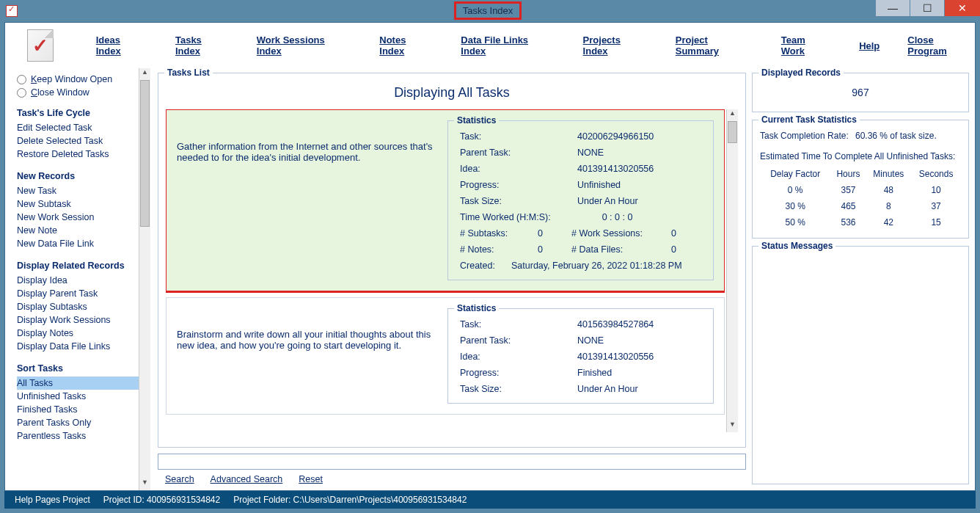 Image resolution: width=980 pixels, height=513 pixels. Describe the element at coordinates (860, 179) in the screenshot. I see `current-task-statistics-panel: Current Task Statistics Task Completion …` at that location.